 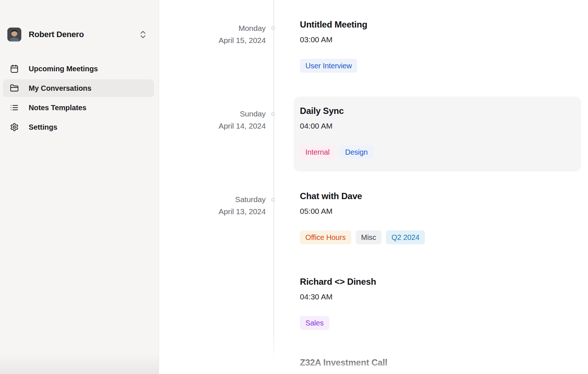 I want to click on meeting-tags: Internal Design, so click(x=337, y=152).